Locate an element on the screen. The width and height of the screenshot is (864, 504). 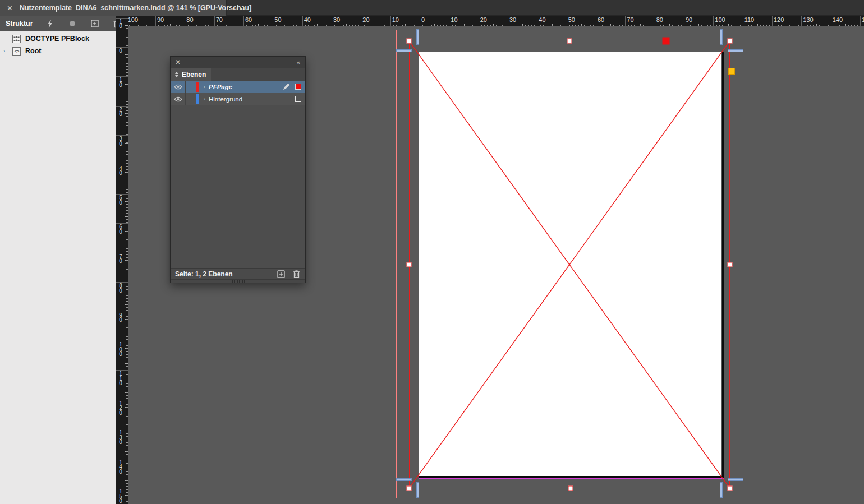
selection-handle-middle-right is located at coordinates (730, 265).